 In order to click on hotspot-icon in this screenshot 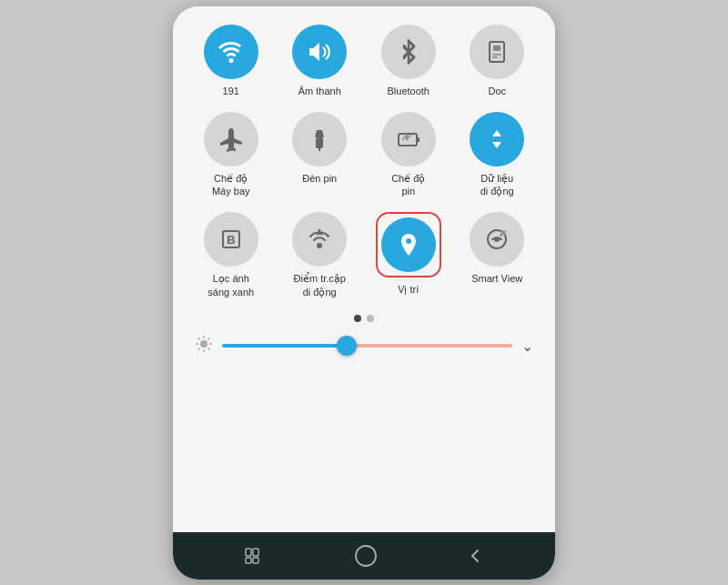, I will do `click(319, 239)`.